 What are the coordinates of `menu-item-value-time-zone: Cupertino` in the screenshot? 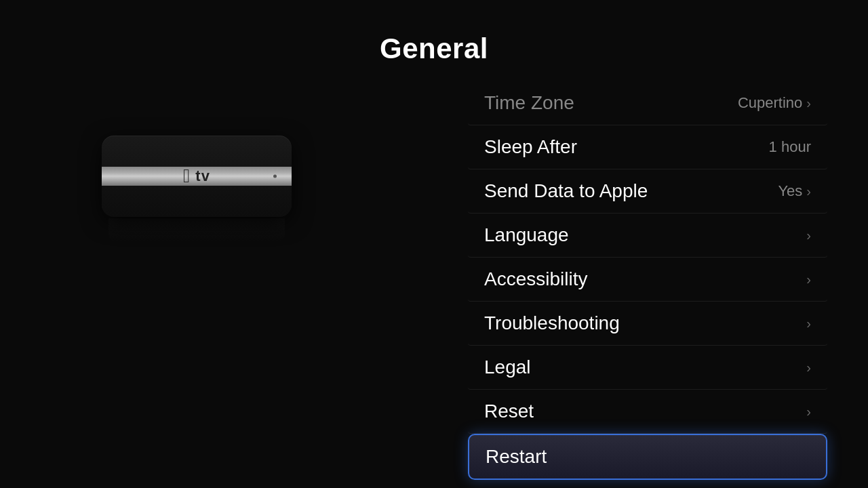 It's located at (770, 103).